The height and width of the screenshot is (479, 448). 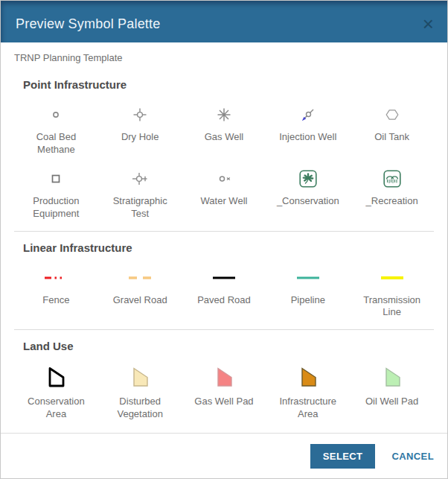 What do you see at coordinates (343, 456) in the screenshot?
I see `select-button: SELECT` at bounding box center [343, 456].